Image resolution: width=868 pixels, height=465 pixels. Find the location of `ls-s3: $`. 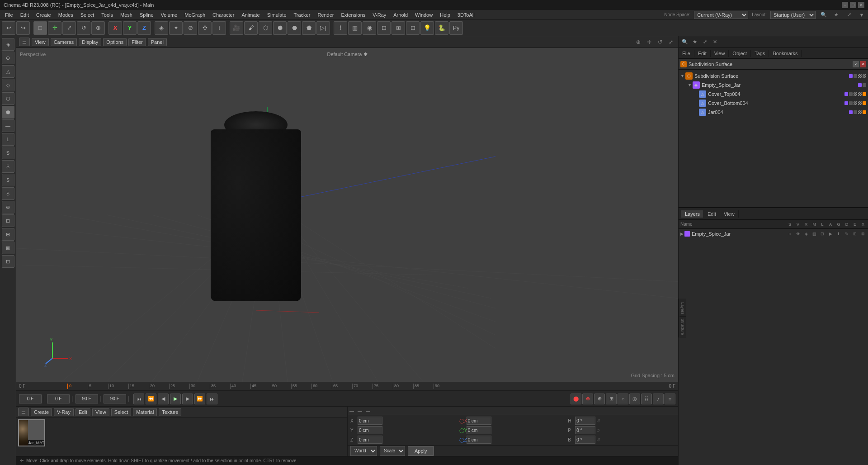

ls-s3: $ is located at coordinates (8, 180).